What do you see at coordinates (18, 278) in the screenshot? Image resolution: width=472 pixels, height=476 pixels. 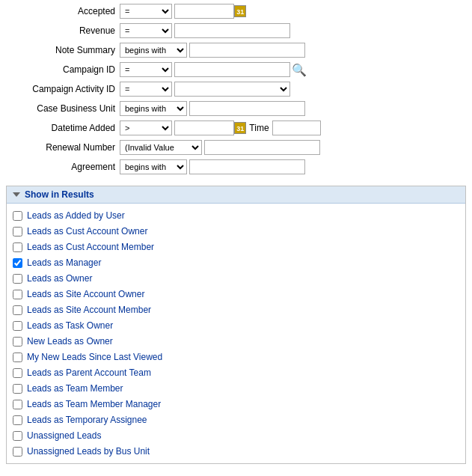 I see `leads_owner-checkbox` at bounding box center [18, 278].